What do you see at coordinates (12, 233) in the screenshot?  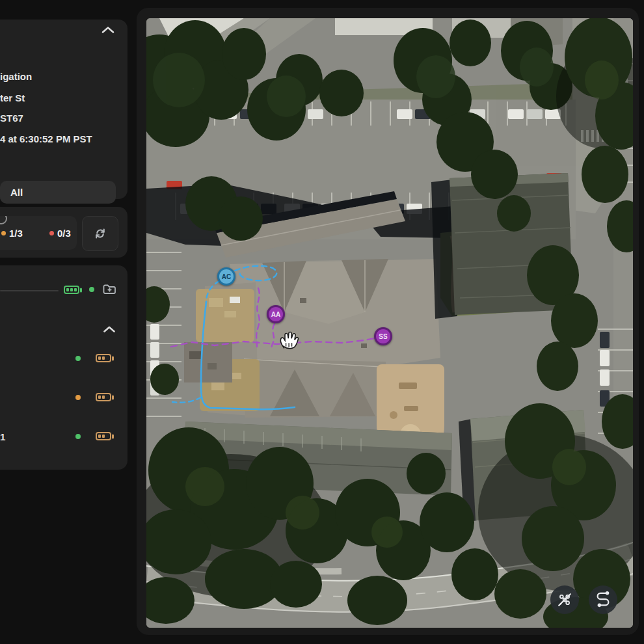 I see `counter-warning: 1/3` at bounding box center [12, 233].